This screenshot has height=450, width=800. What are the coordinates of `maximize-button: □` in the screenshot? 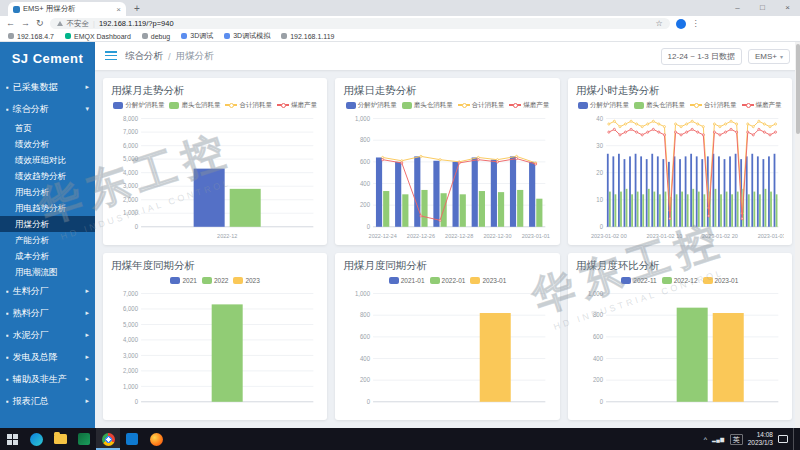 It's located at (762, 8).